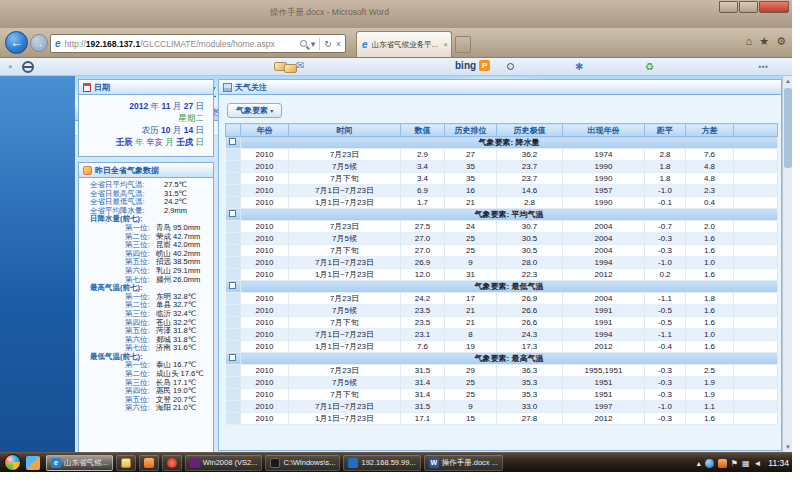 The image size is (800, 500). What do you see at coordinates (502, 323) in the screenshot?
I see `table-row: 20107月下旬23.52126.61991-0.51.6` at bounding box center [502, 323].